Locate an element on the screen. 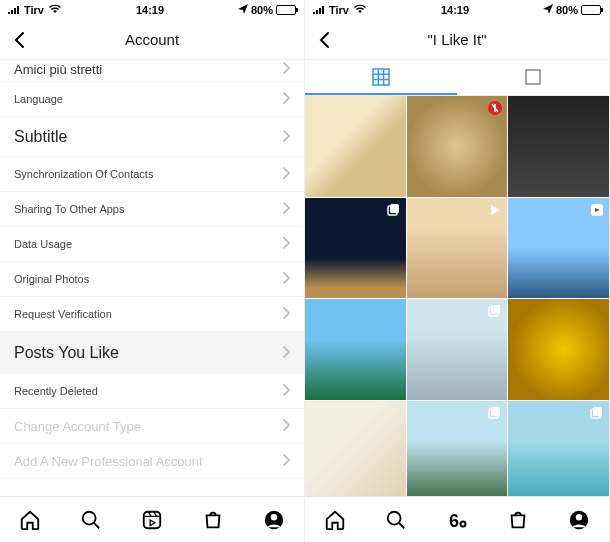 This screenshot has height=542, width=610. settings-row: Sharing To Other Apps is located at coordinates (152, 210).